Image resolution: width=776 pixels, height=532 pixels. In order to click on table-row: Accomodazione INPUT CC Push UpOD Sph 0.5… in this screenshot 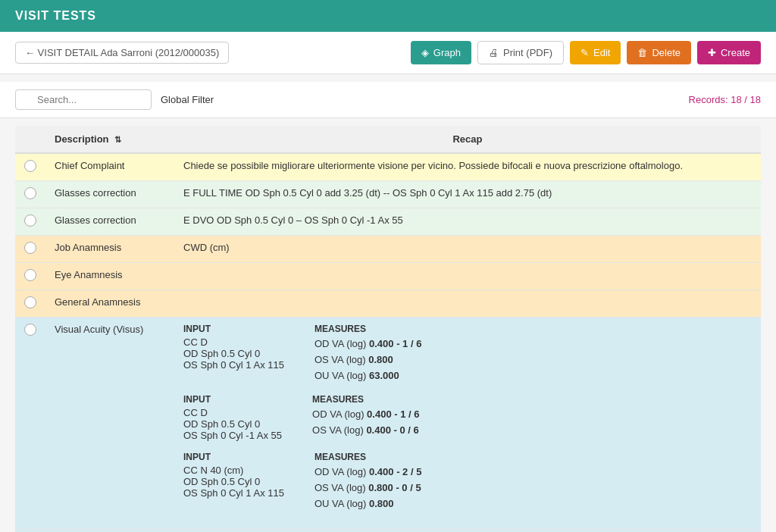, I will do `click(388, 530)`.